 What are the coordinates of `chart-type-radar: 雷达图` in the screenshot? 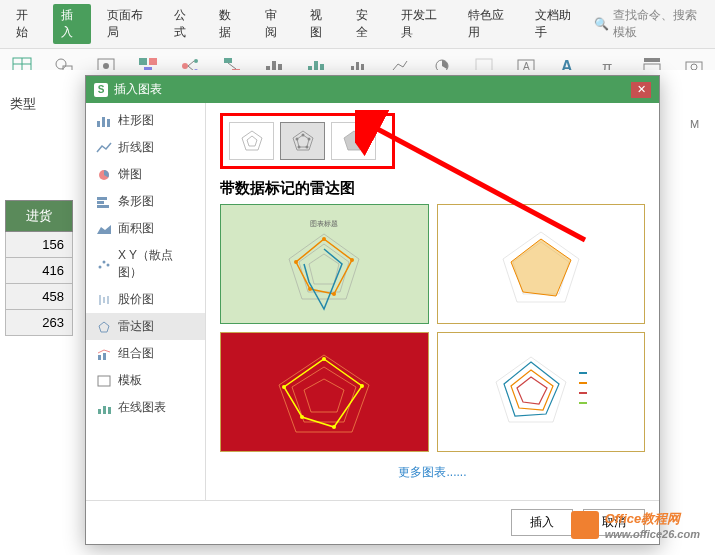 It's located at (146, 326).